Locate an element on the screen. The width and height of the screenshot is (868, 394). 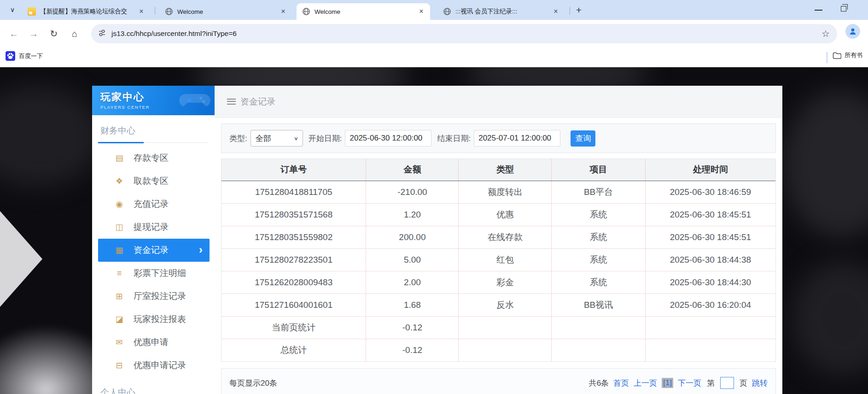
sidebar-item-player-bet-report: ◪玩家投注报表 is located at coordinates (153, 319).